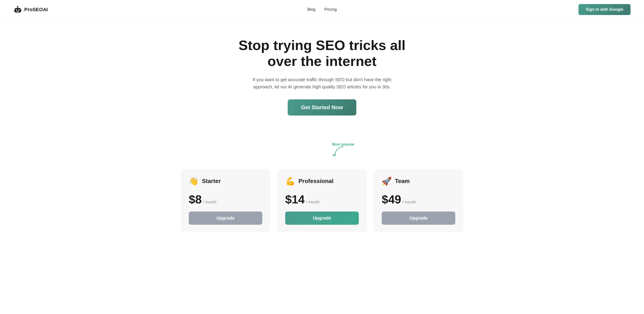  What do you see at coordinates (195, 199) in the screenshot?
I see `starter-price: $8` at bounding box center [195, 199].